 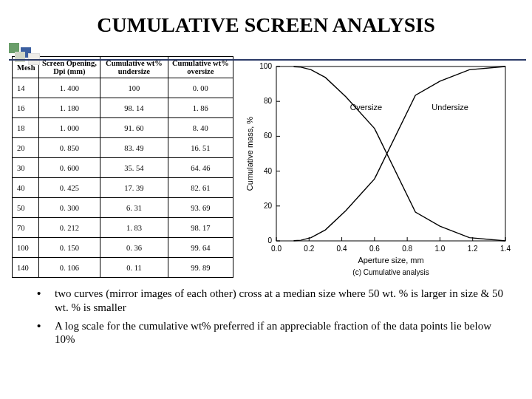 I want to click on svg-text: Cumulative mass, %, so click(x=250, y=154).